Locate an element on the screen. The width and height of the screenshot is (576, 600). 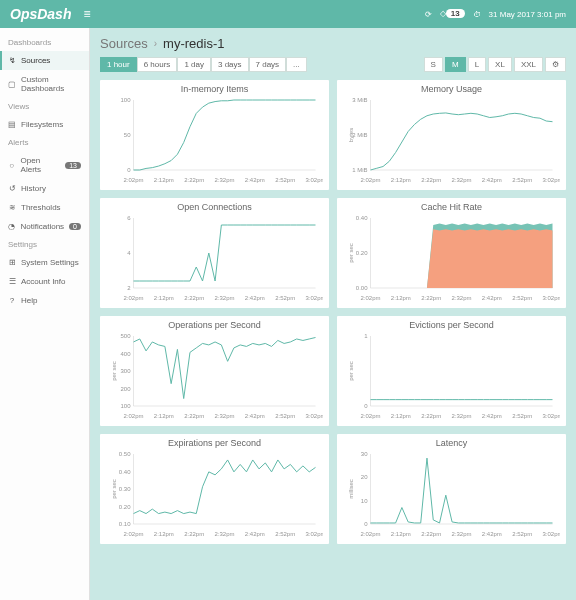
breadcrumb-root: Sources is located at coordinates (124, 44).